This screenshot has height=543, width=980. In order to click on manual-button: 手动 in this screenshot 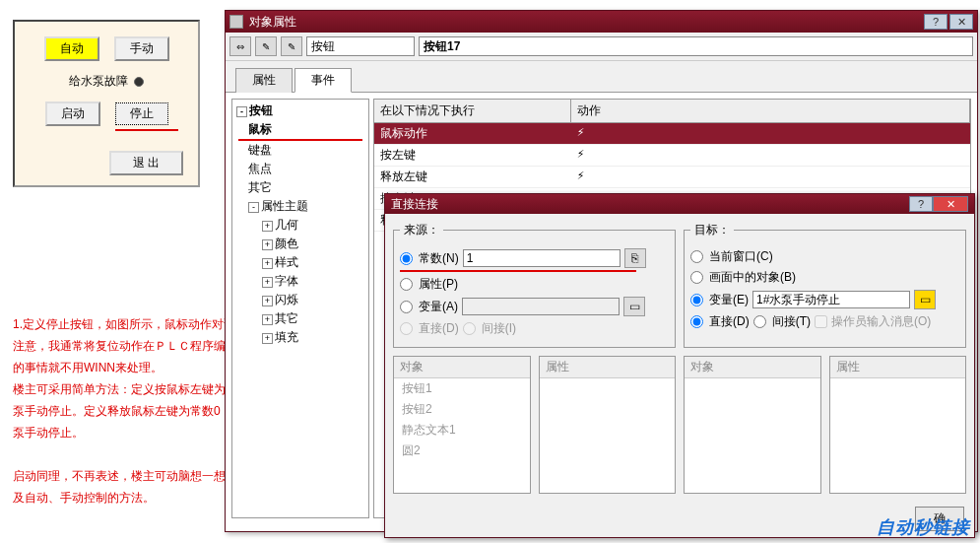, I will do `click(142, 49)`.